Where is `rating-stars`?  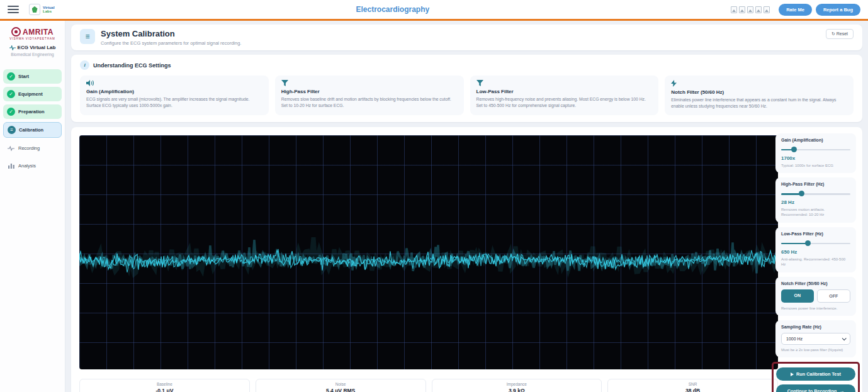 rating-stars is located at coordinates (750, 10).